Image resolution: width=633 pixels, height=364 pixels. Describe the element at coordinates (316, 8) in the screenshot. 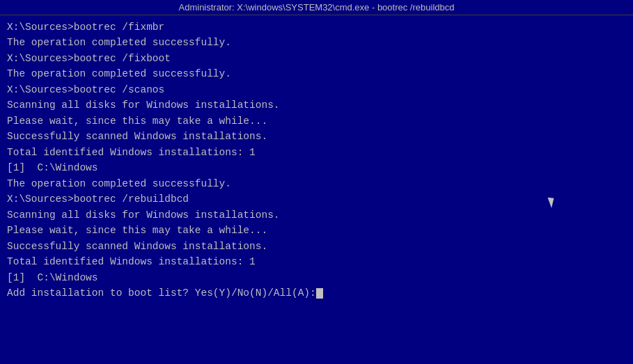

I see `title-bar: Administrator: X:\windows\SYSTEM32\cmd.e…` at that location.